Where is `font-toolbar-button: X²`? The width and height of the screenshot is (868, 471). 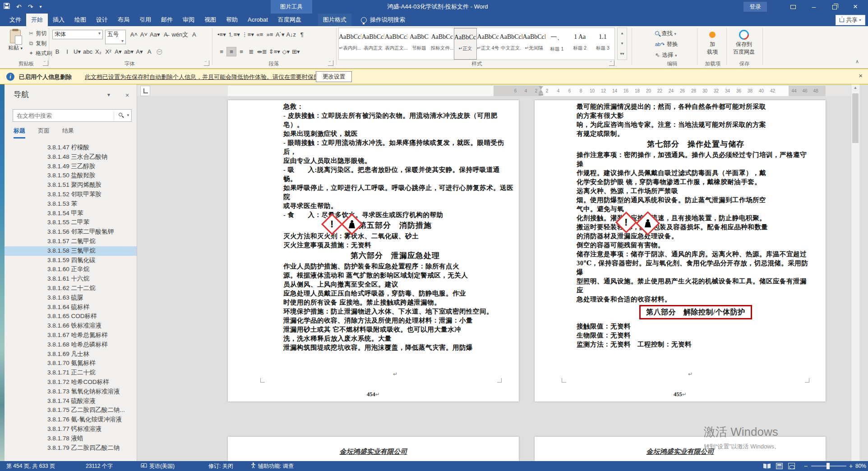 font-toolbar-button: X² is located at coordinates (108, 51).